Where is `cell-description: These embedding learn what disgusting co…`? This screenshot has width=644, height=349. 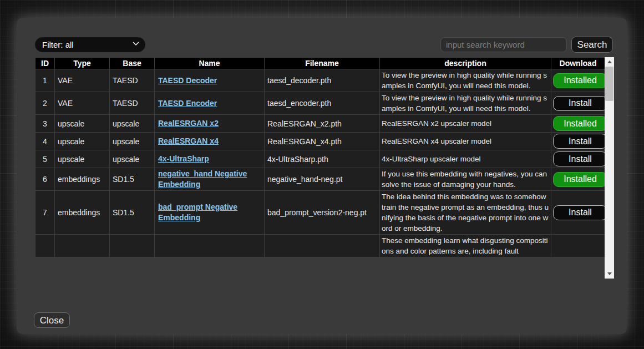 cell-description: These embedding learn what disgusting co… is located at coordinates (466, 246).